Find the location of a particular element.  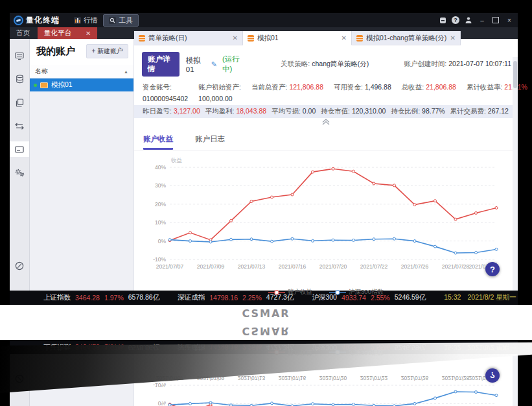

menu-tools: 工具 is located at coordinates (121, 21).